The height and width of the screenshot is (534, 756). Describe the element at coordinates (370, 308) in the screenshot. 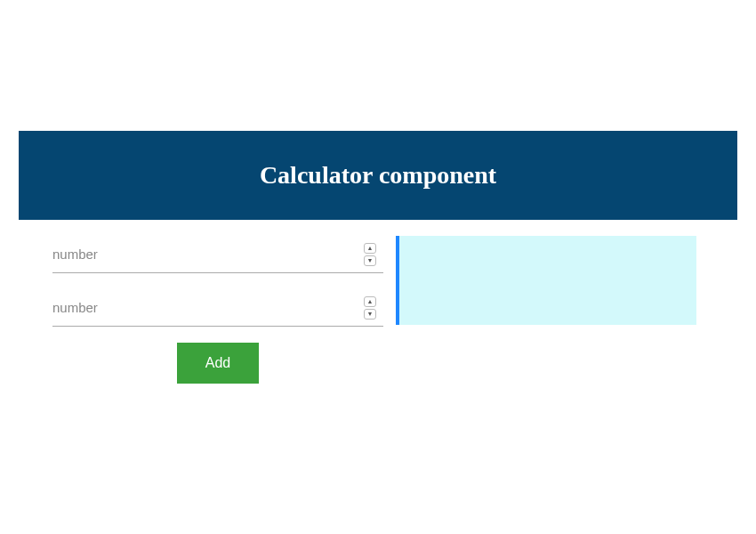

I see `number-stepper-2: ▲ ▼` at that location.